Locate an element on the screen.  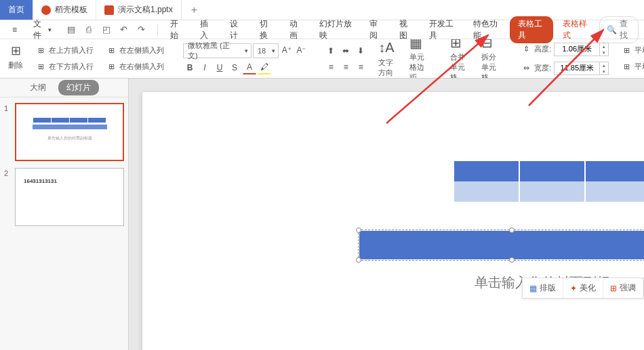
panel-tabs: 大纲 幻灯片 is located at coordinates (64, 88).